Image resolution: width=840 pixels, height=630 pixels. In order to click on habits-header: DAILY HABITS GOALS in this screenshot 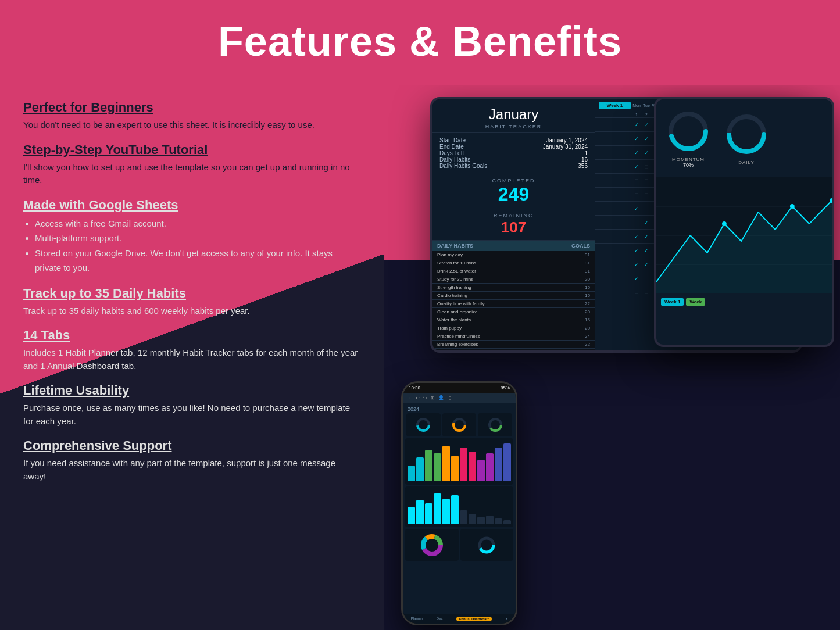, I will do `click(514, 246)`.